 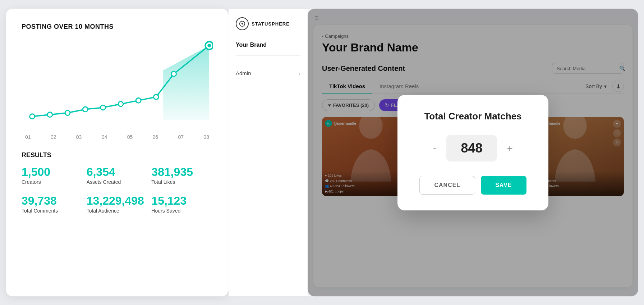 What do you see at coordinates (503, 185) in the screenshot?
I see `save-button: SAVE` at bounding box center [503, 185].